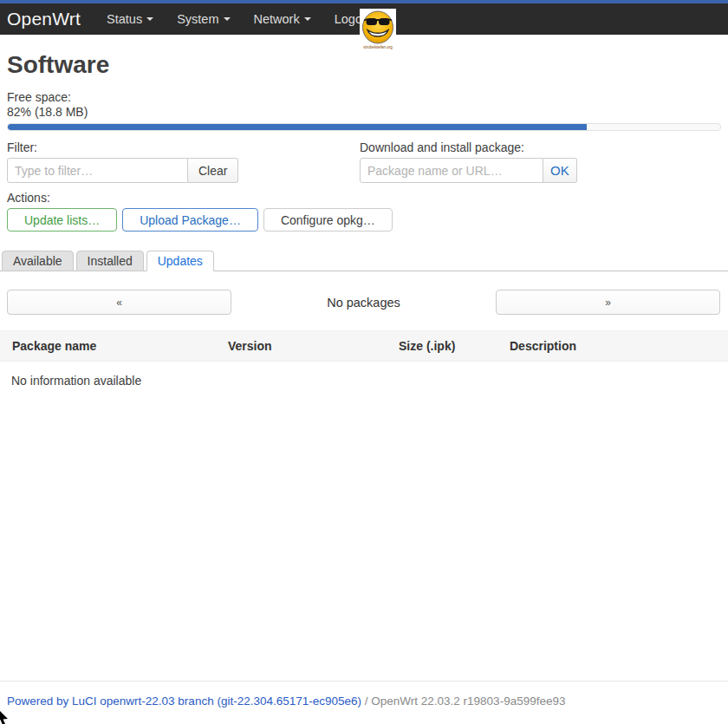  I want to click on menu-item-network: Network, so click(283, 19).